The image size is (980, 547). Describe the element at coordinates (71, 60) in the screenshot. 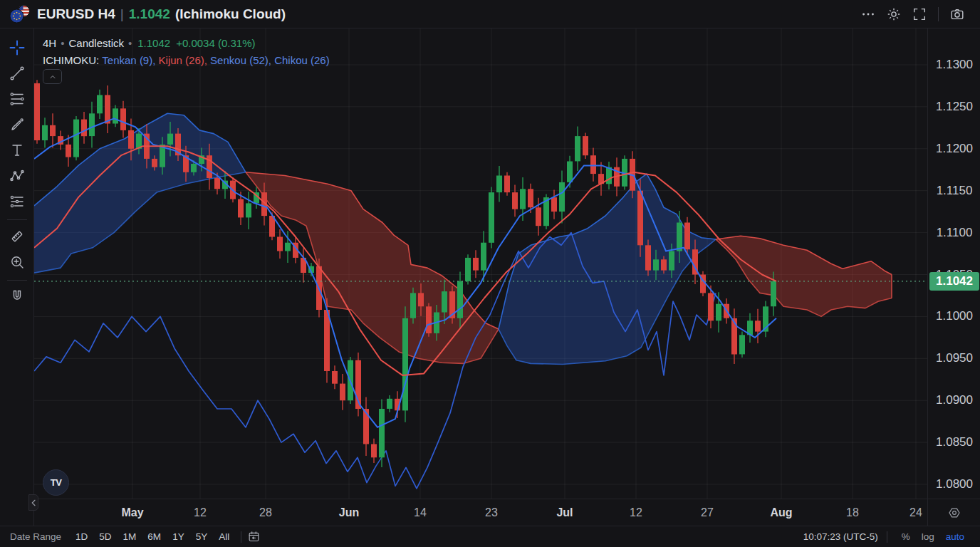

I see `legend-indicator-name: ICHIMOKU:` at that location.